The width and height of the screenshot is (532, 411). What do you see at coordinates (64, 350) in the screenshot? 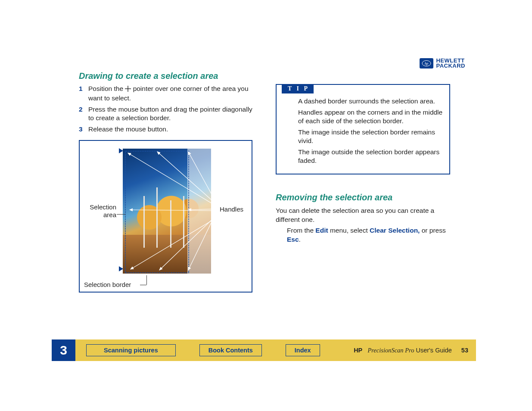
I see `chapter-number: 3` at bounding box center [64, 350].